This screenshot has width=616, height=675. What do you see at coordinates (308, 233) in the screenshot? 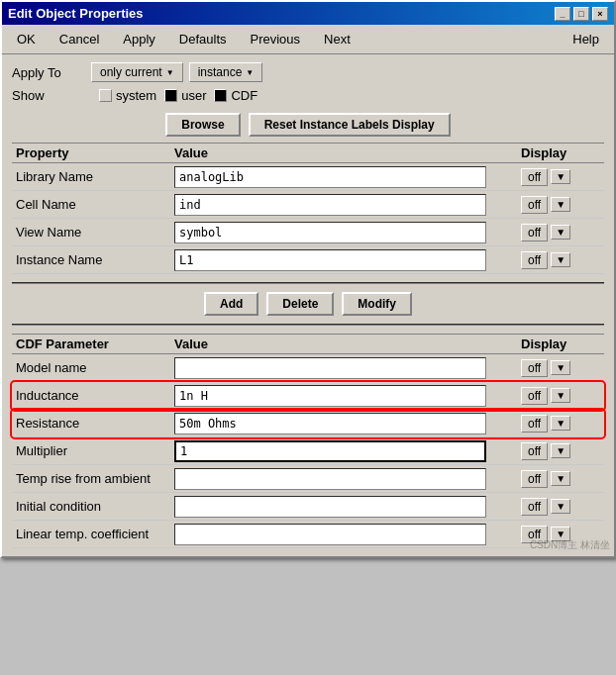
I see `table-row: View Name off ▼` at bounding box center [308, 233].